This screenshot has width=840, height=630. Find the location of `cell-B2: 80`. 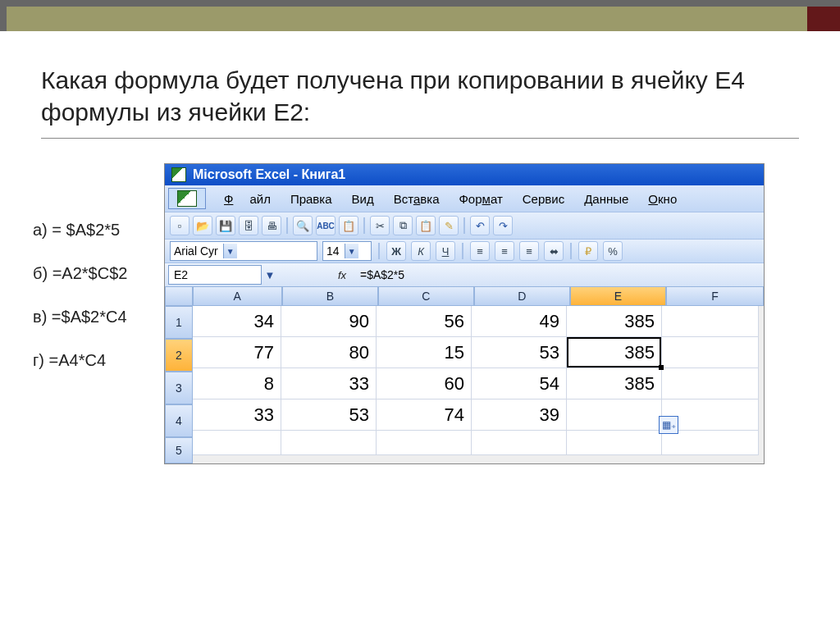

cell-B2: 80 is located at coordinates (329, 353).